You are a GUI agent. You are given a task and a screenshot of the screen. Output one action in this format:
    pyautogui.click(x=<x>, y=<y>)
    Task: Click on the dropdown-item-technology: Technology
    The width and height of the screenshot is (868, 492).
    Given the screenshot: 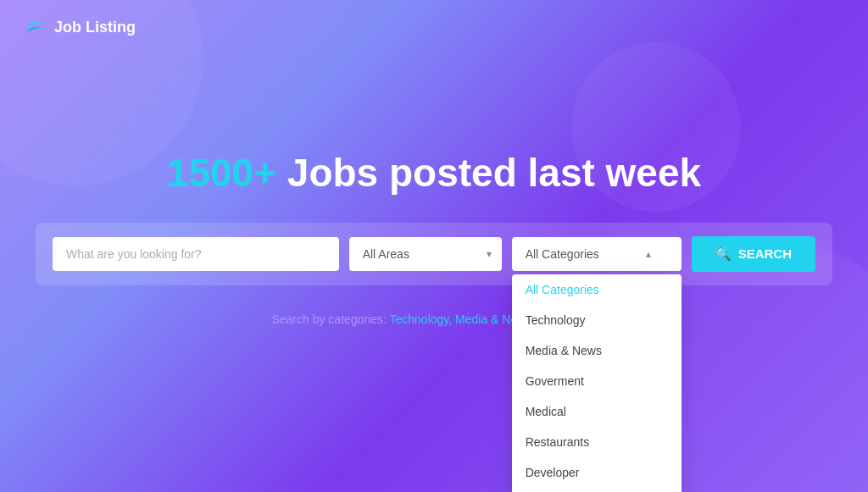 What is the action you would take?
    pyautogui.click(x=597, y=320)
    